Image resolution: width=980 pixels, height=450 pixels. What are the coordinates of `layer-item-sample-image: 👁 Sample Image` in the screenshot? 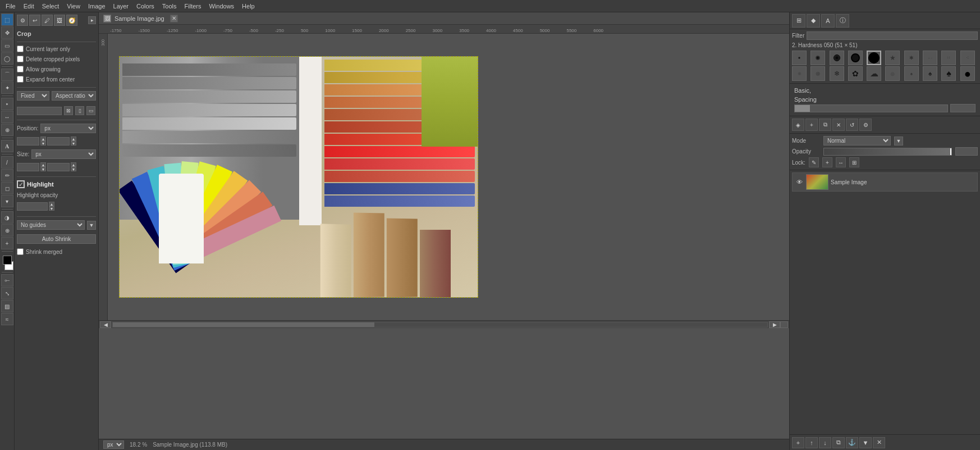 It's located at (885, 182).